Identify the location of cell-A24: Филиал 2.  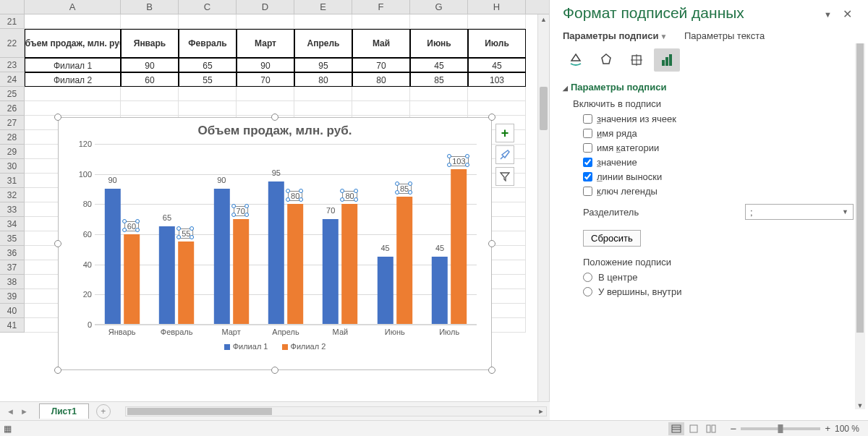
(72, 80).